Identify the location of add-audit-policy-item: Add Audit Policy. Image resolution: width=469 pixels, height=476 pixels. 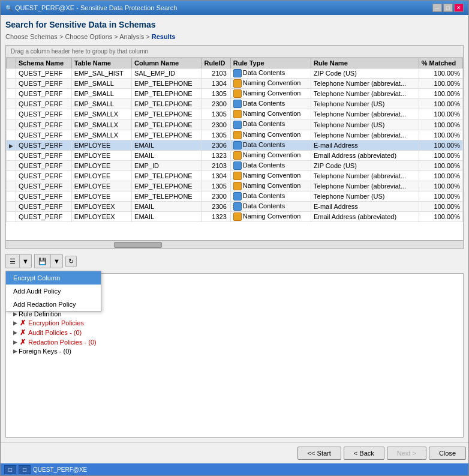
(53, 291).